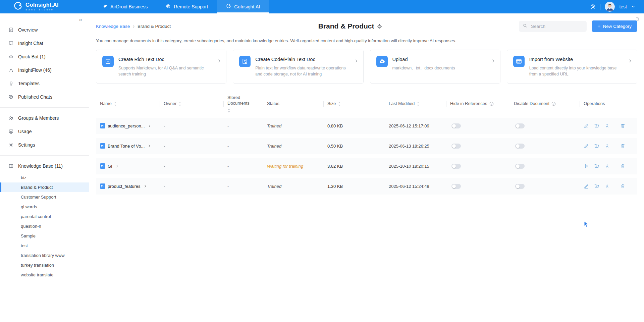 Image resolution: width=644 pixels, height=322 pixels. I want to click on sidebar-item-label: Settings, so click(27, 145).